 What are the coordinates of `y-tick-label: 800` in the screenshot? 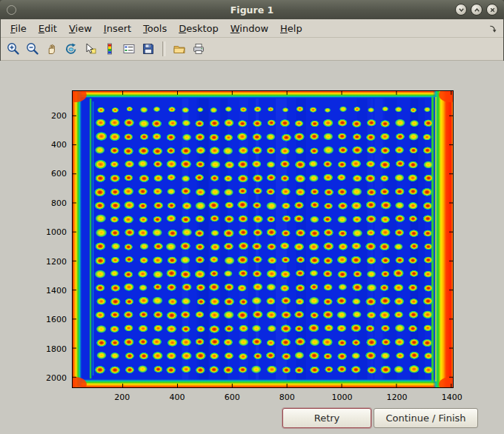 It's located at (47, 203).